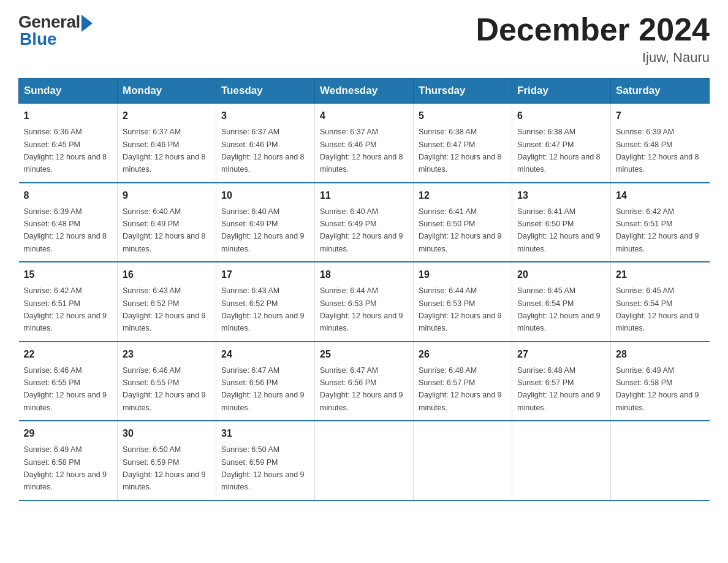  Describe the element at coordinates (55, 31) in the screenshot. I see `logo: General Blue` at that location.